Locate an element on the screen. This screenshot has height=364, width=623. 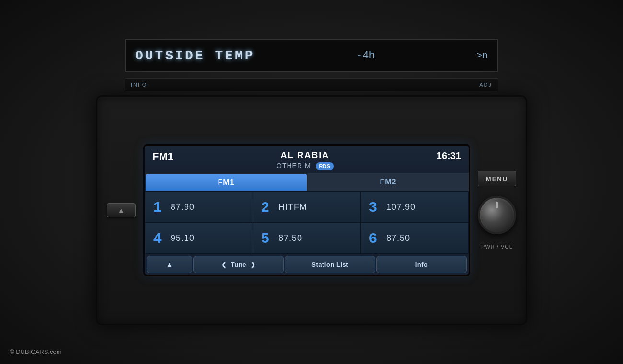
preset-1-number: 1 is located at coordinates (159, 207).